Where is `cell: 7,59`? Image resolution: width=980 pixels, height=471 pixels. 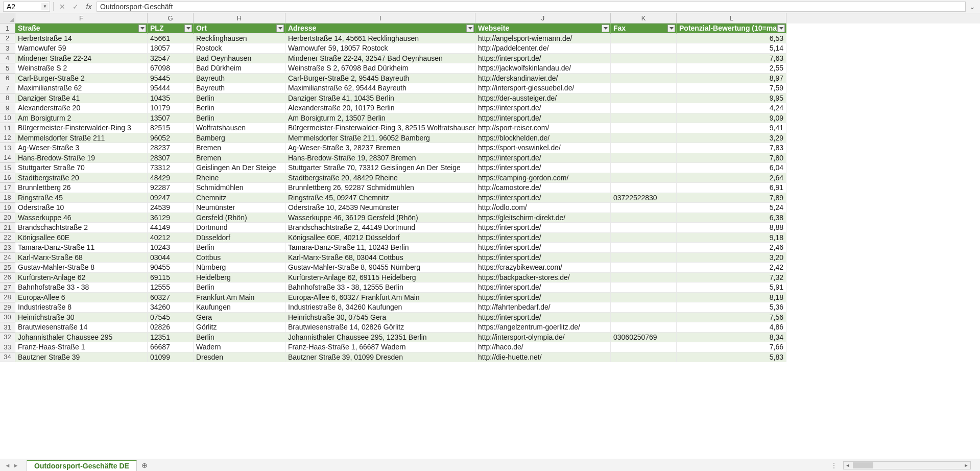 cell: 7,59 is located at coordinates (731, 88).